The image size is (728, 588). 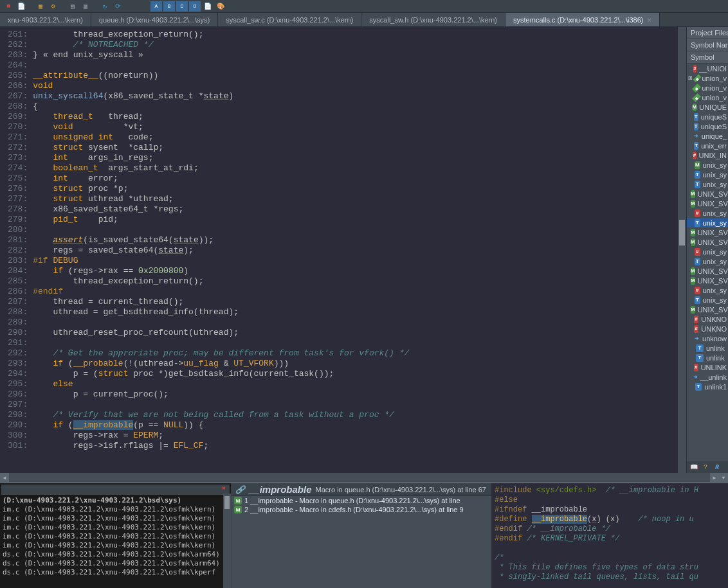 What do you see at coordinates (707, 58) in the screenshot?
I see `symbol-header-symbol: Symbol` at bounding box center [707, 58].